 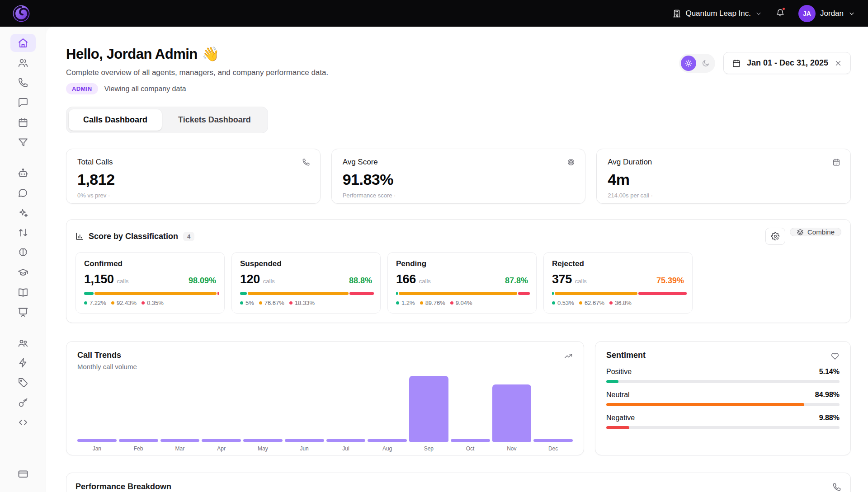 What do you see at coordinates (717, 14) in the screenshot?
I see `org-switcher: Quantum Leap Inc.` at bounding box center [717, 14].